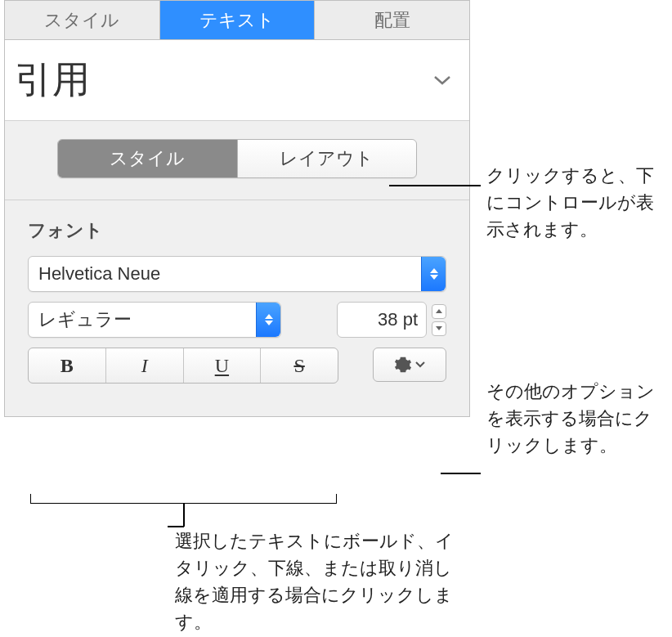  What do you see at coordinates (183, 499) in the screenshot?
I see `callout-bracket` at bounding box center [183, 499].